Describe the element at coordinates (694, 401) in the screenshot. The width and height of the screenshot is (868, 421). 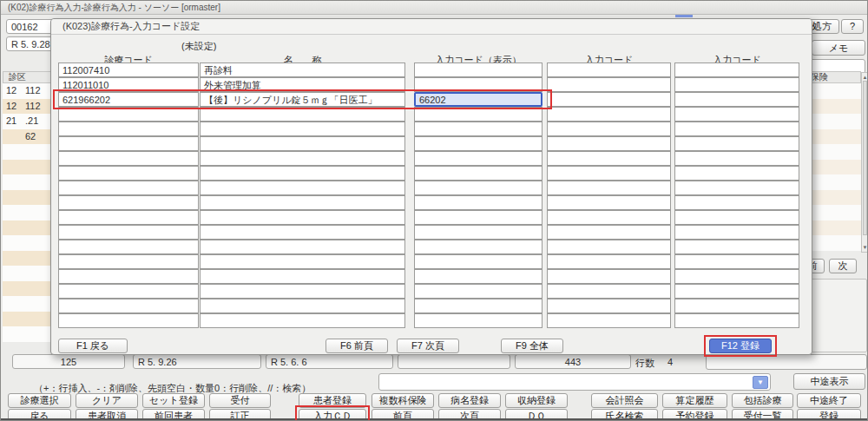
I see `fn-button-r1-9: 算定履歴` at that location.